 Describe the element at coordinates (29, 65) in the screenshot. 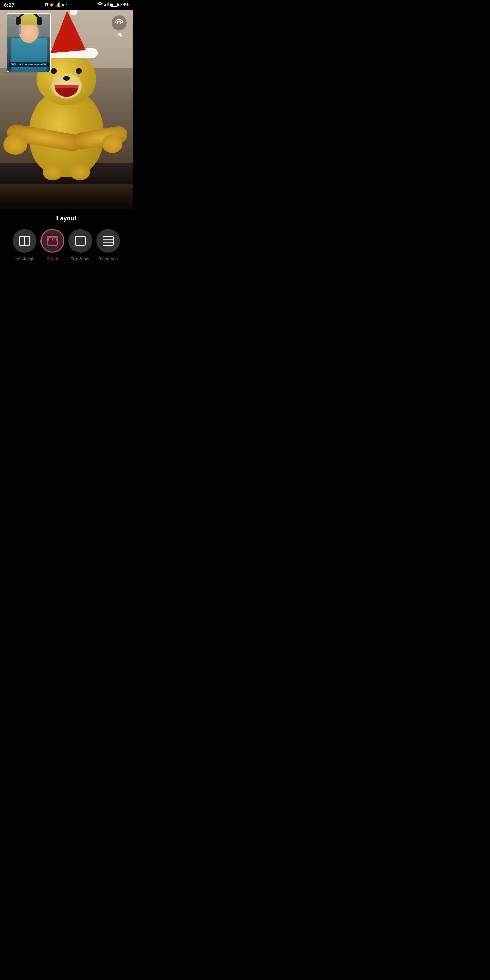

I see `pip-caption: 🏴󠁧󠁢󠁳󠁣󠁴󠁿 scottish drivers license 🏴󠁧󠁢󠁳󠁣󠁴󠁿` at that location.